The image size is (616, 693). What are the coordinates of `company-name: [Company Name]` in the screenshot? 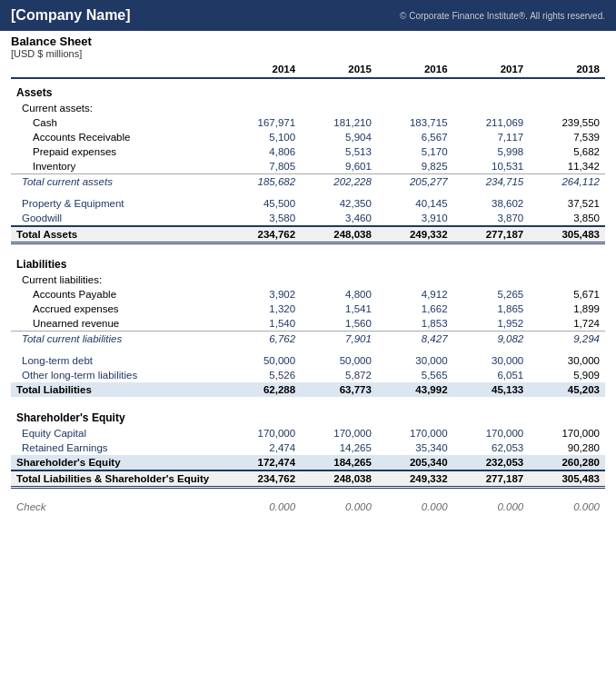 It's located at (71, 15).